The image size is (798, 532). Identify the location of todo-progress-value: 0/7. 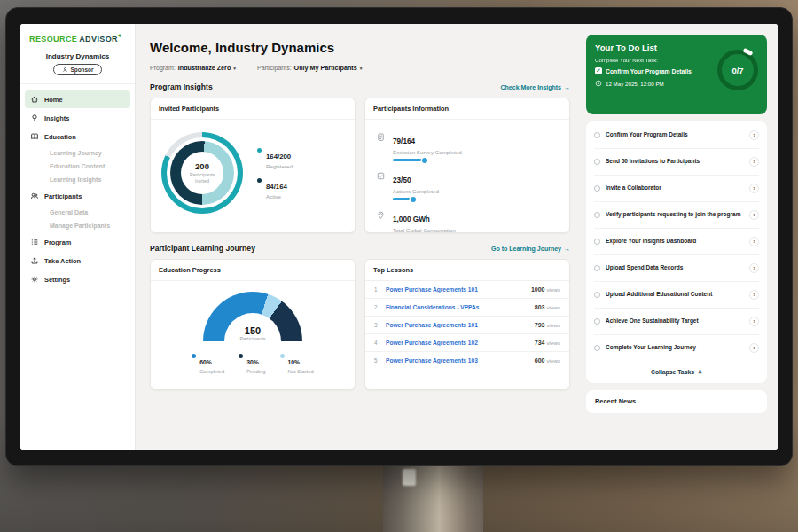
(738, 71).